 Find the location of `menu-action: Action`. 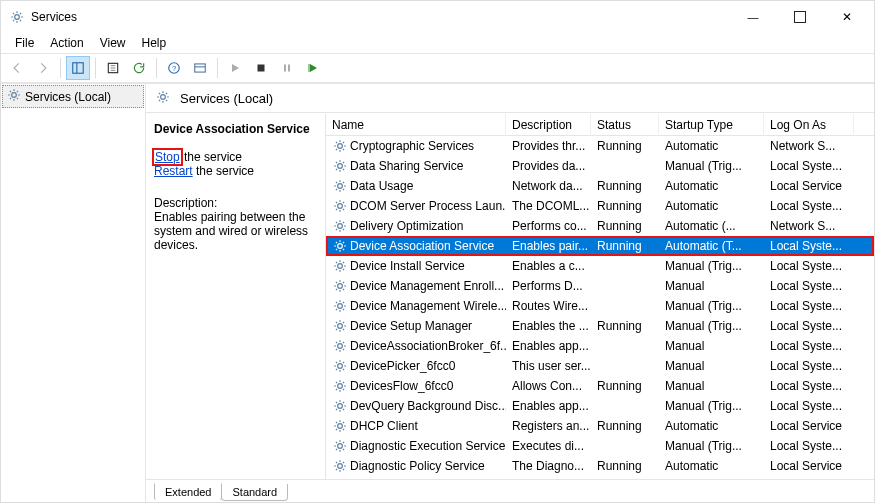

menu-action: Action is located at coordinates (66, 43).